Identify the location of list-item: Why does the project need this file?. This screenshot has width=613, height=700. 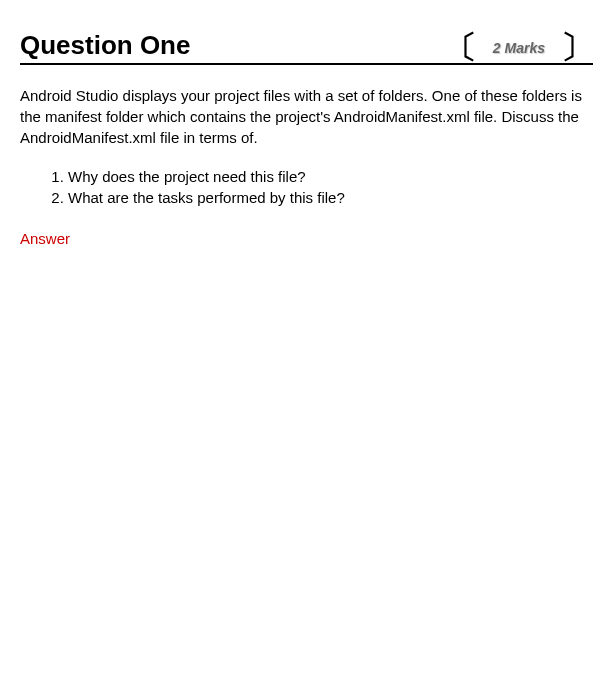
(330, 176).